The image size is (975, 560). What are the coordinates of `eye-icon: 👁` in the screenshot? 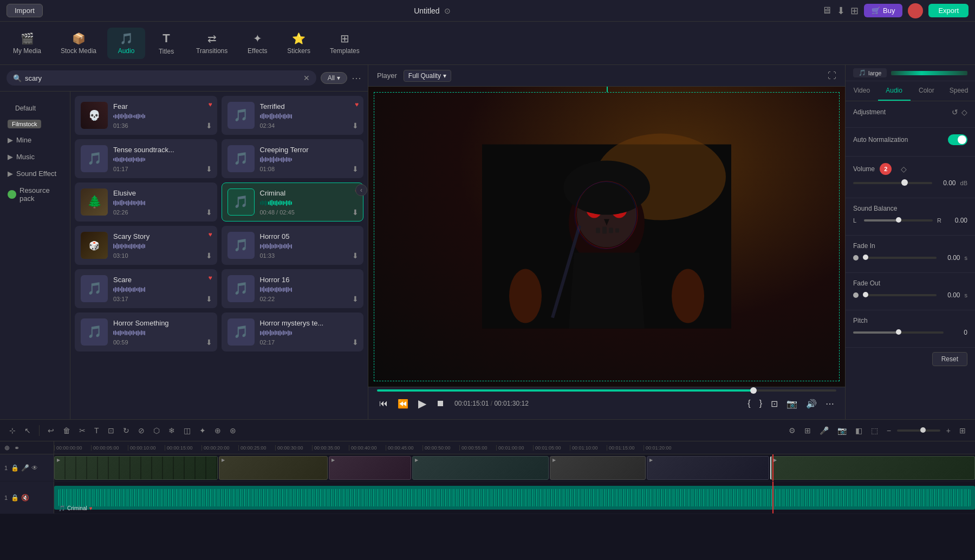 It's located at (35, 468).